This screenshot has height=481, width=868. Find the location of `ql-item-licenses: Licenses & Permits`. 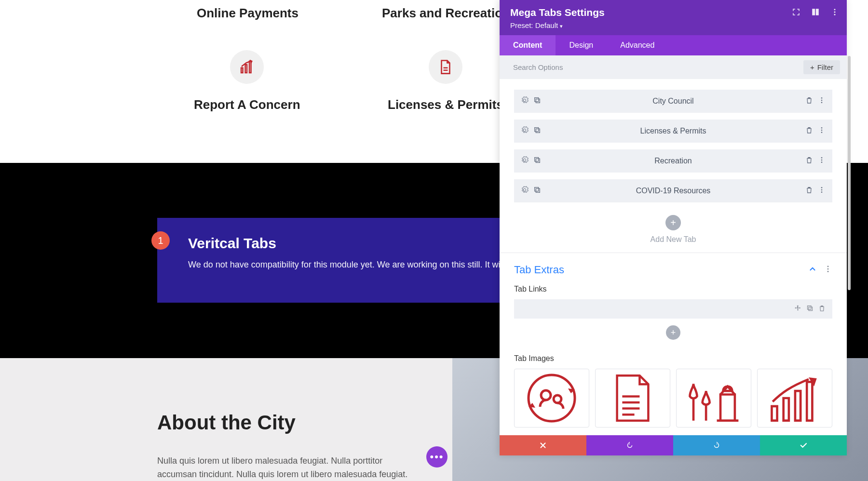

ql-item-licenses: Licenses & Permits is located at coordinates (446, 81).